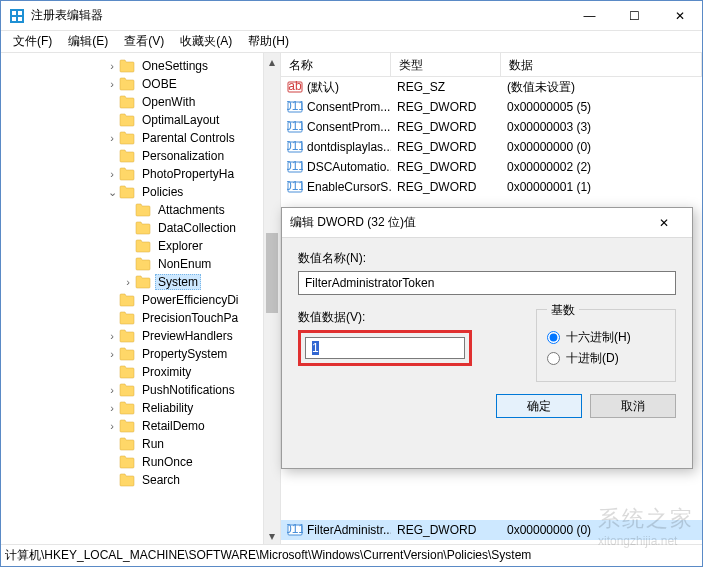  I want to click on tree-node-policies: ⌄Policies, so click(140, 192).